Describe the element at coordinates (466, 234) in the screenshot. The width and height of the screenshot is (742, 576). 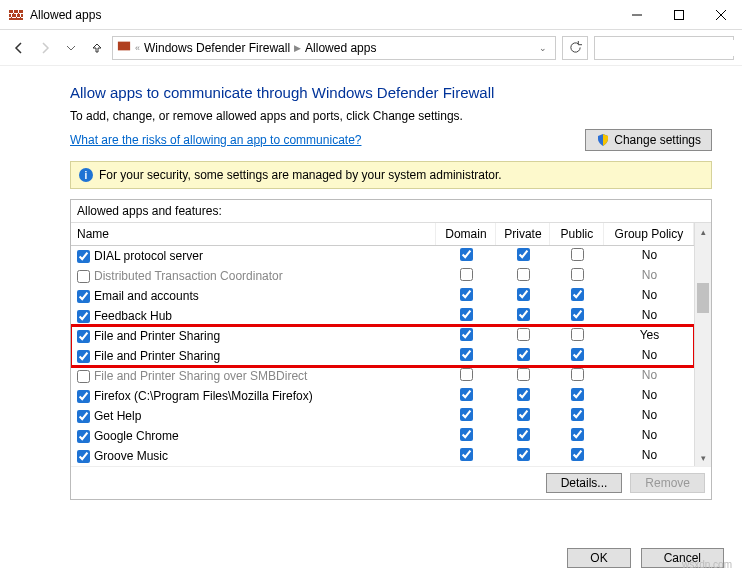
I see `col-domain: Domain` at that location.